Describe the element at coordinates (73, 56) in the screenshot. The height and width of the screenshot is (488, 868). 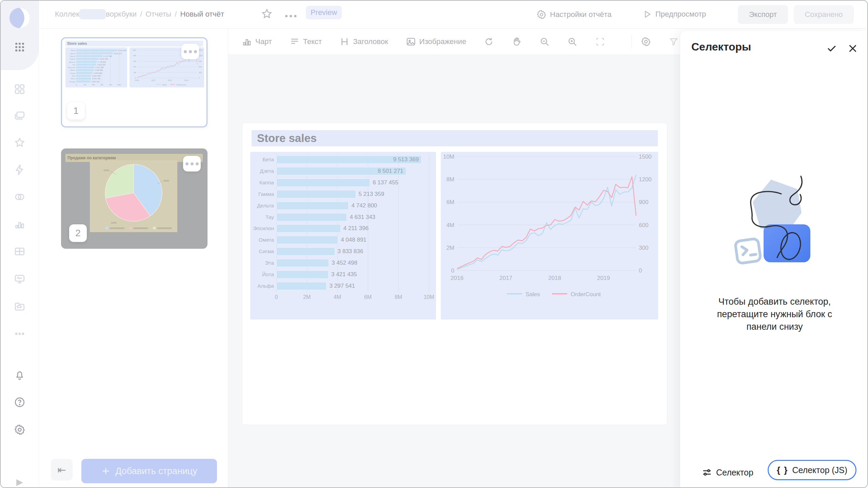
I see `svg-text: Каппа` at that location.